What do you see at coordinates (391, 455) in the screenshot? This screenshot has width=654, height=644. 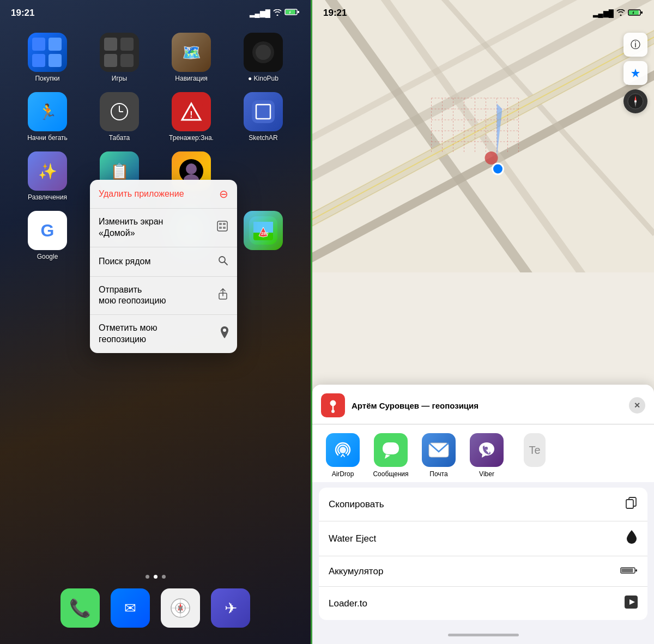 I see `share-app-messages: Сообщения` at bounding box center [391, 455].